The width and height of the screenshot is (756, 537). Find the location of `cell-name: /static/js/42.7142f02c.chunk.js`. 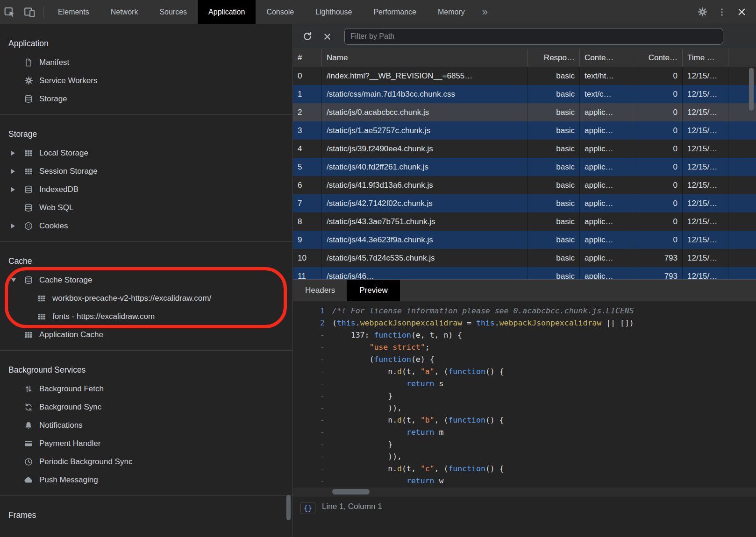

cell-name: /static/js/42.7142f02c.chunk.js is located at coordinates (425, 204).